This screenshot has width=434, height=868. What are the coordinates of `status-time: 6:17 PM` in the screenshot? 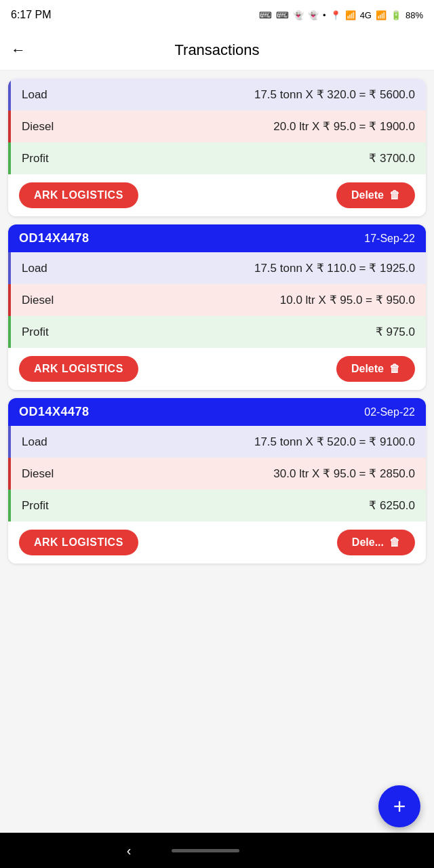 It's located at (31, 15).